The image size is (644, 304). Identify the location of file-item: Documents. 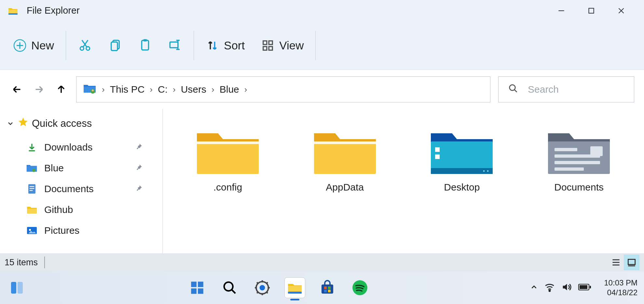
(579, 157).